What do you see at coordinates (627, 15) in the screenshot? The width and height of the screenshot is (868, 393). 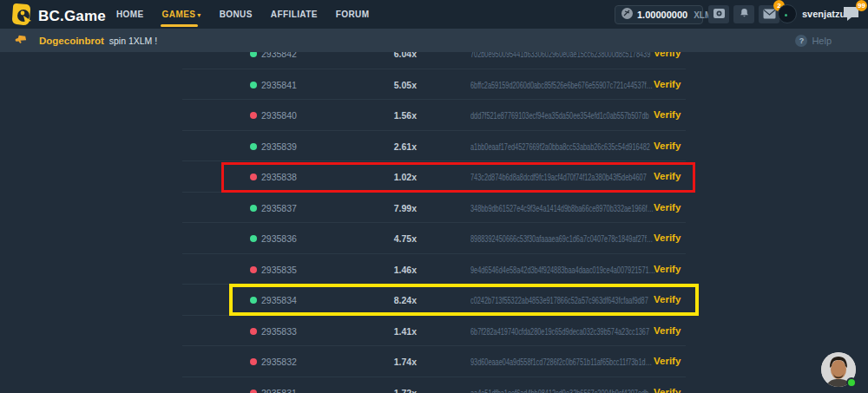 I see `coin-icon` at bounding box center [627, 15].